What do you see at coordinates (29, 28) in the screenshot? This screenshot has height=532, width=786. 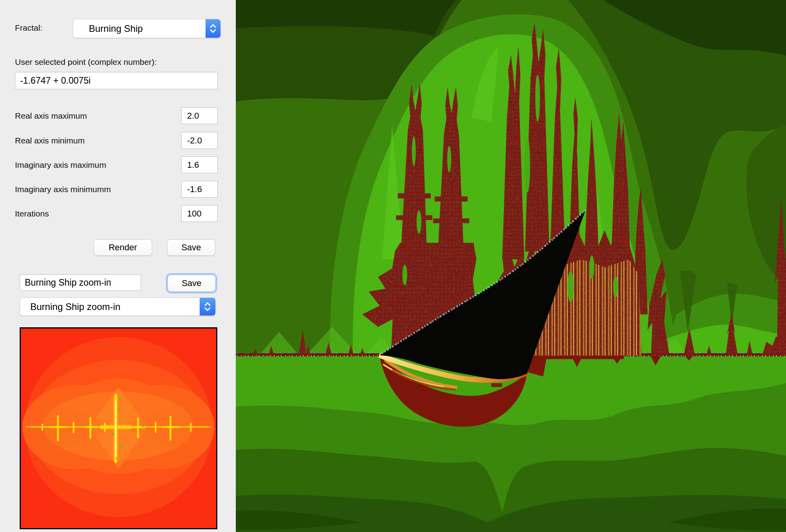 I see `fractal-label: Fractal:` at bounding box center [29, 28].